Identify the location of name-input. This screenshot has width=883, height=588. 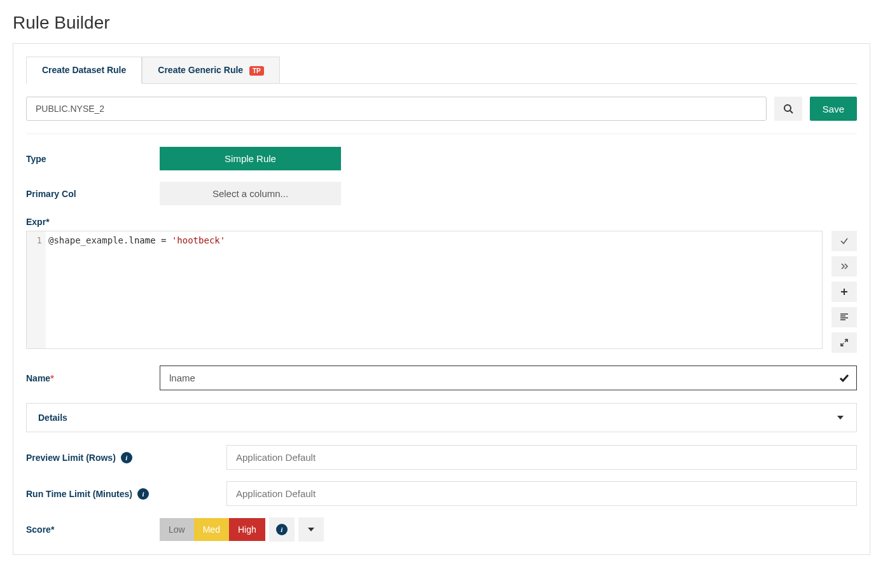
(508, 378).